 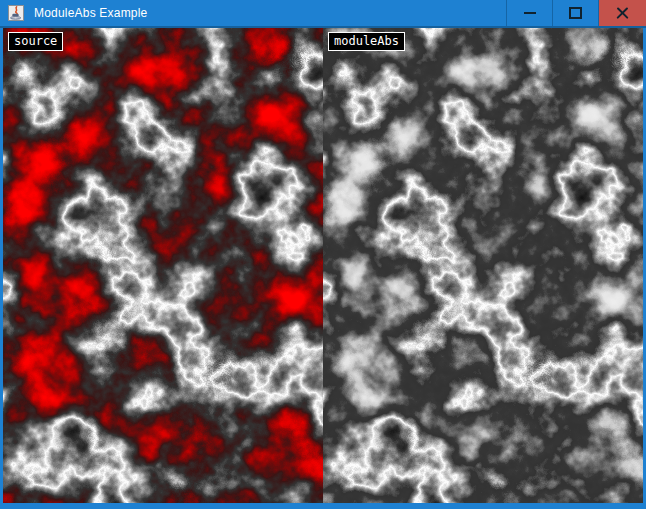 I want to click on java-coffee-cup-icon, so click(x=16, y=13).